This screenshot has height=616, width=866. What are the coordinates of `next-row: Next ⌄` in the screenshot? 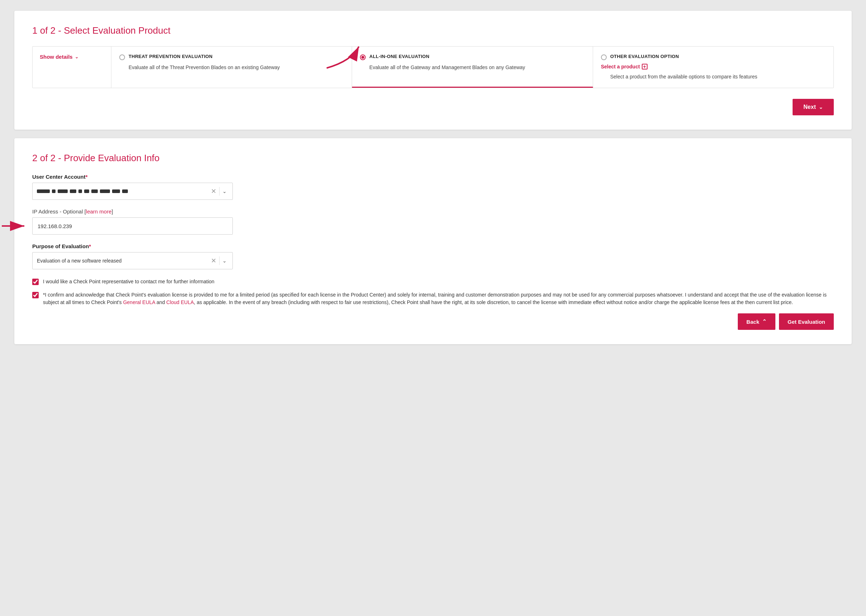 It's located at (433, 107).